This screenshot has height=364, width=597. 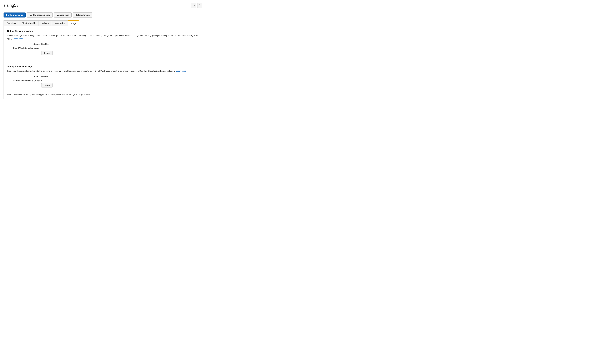 What do you see at coordinates (23, 44) in the screenshot?
I see `search-slow-logs-status-label: Status` at bounding box center [23, 44].